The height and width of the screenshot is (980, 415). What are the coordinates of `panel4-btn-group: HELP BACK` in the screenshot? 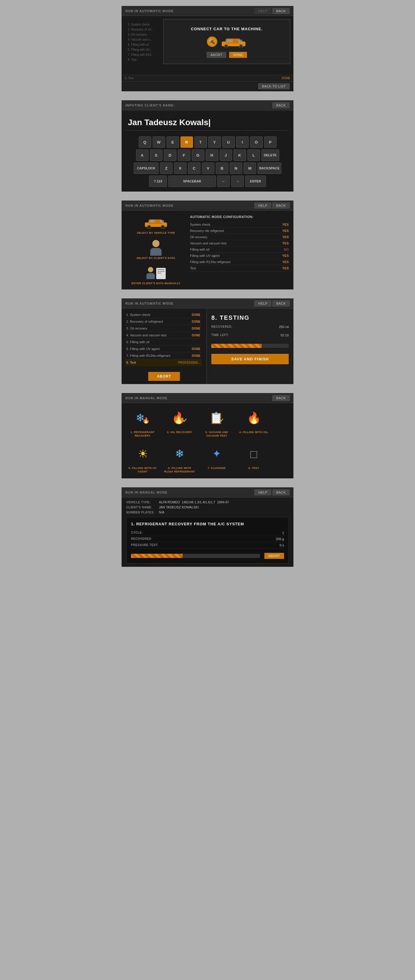 It's located at (272, 304).